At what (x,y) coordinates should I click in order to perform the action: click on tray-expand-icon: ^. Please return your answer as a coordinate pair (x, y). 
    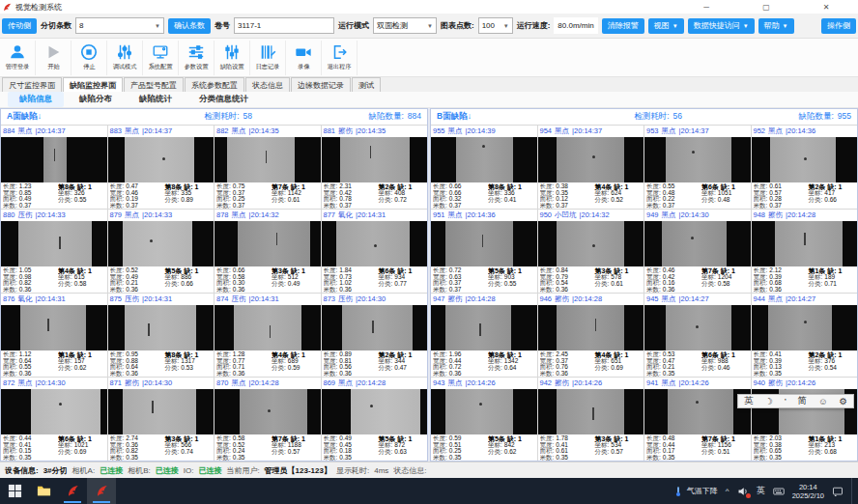
    Looking at the image, I should click on (728, 490).